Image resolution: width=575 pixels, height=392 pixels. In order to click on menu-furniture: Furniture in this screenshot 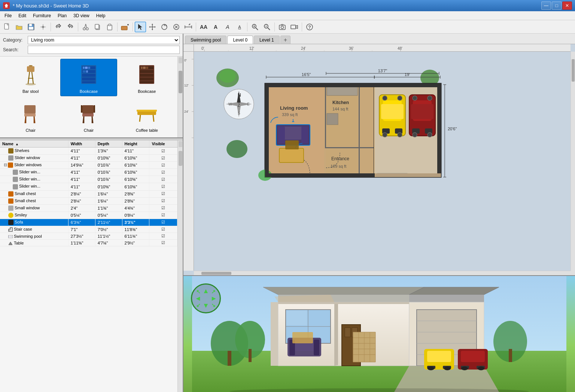, I will do `click(42, 16)`.